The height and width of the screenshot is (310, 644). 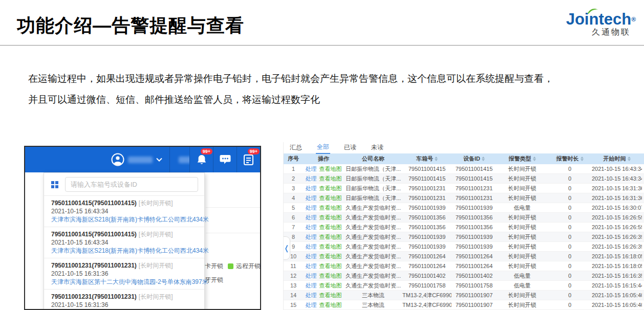 What do you see at coordinates (570, 159) in the screenshot?
I see `column-header: 报警时长` at bounding box center [570, 159].